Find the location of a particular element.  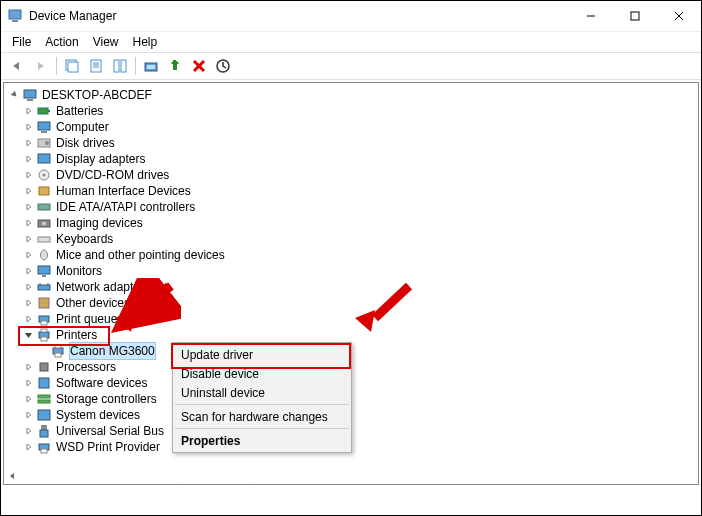

disable-icon is located at coordinates (199, 66).